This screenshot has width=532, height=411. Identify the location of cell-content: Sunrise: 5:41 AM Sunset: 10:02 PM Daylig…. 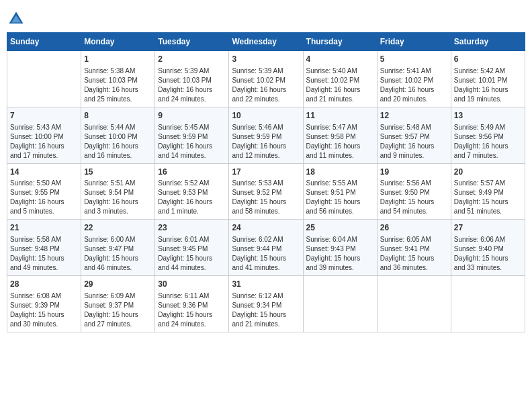
(414, 85).